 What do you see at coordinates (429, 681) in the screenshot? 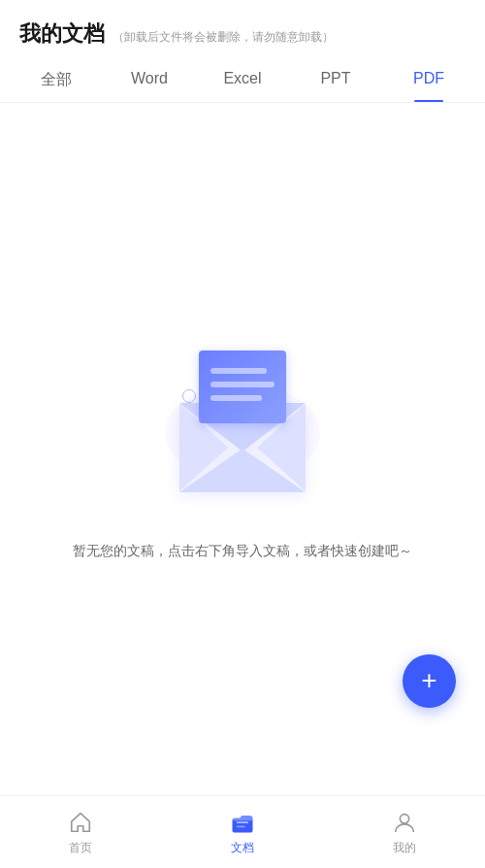
I see `plus-icon: +` at bounding box center [429, 681].